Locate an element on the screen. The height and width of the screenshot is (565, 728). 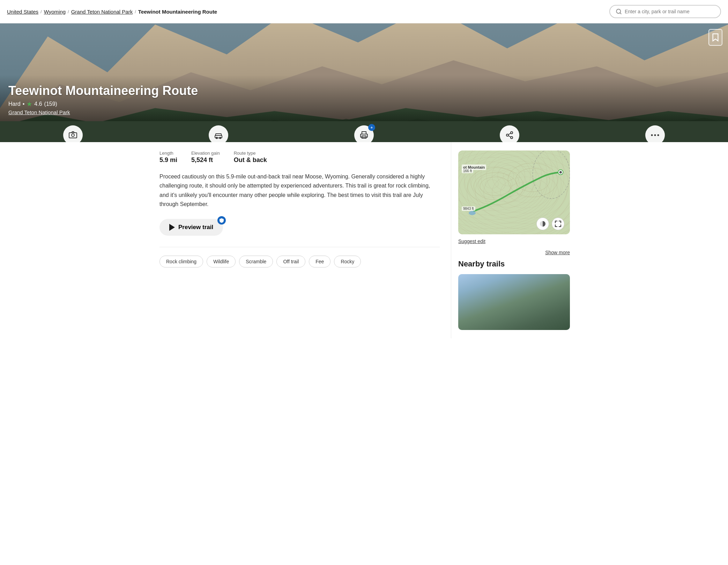
preview-trail-button: Preview trail is located at coordinates (191, 227).